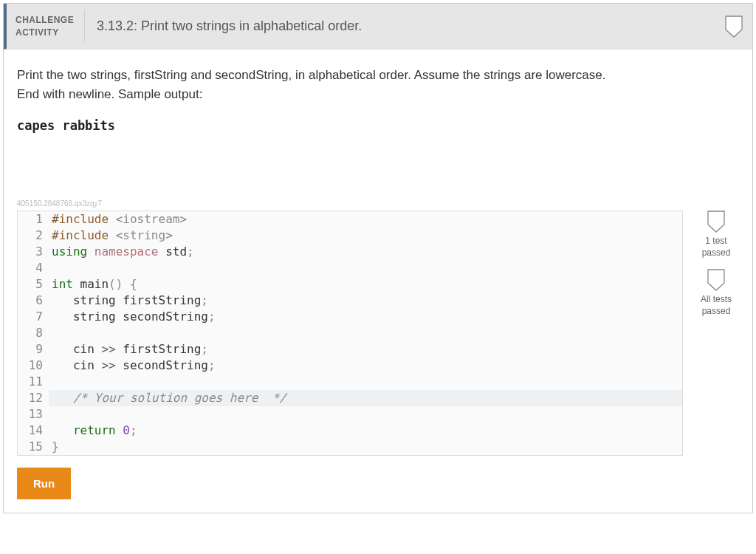 The width and height of the screenshot is (756, 554). What do you see at coordinates (716, 269) in the screenshot?
I see `status-column: 1 test passed All tests passed` at bounding box center [716, 269].